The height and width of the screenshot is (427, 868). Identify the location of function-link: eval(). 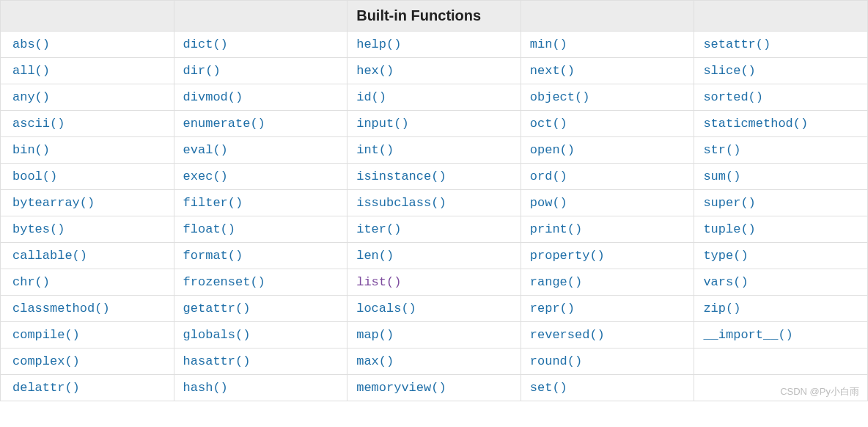
(205, 150).